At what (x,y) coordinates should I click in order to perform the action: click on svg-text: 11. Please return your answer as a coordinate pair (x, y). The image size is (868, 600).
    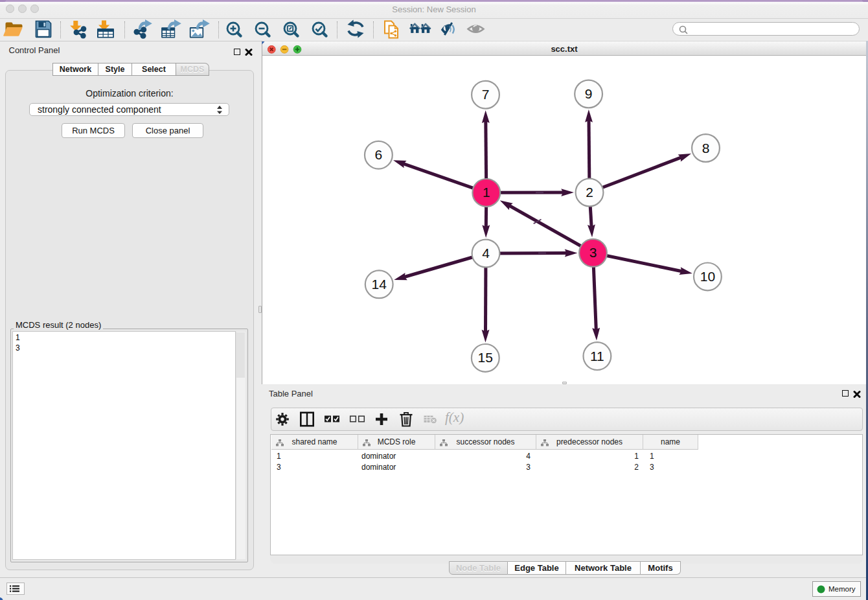
    Looking at the image, I should click on (597, 356).